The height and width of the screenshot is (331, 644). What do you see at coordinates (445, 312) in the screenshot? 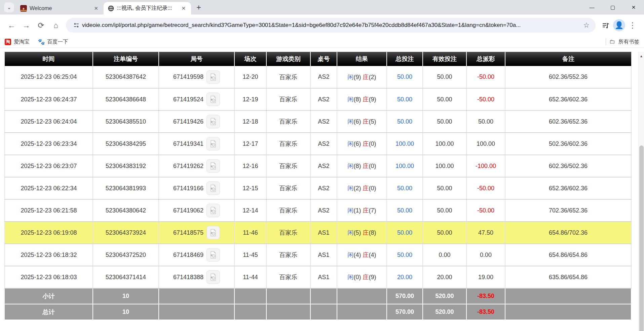
I see `total-valid-bet: 520.00` at bounding box center [445, 312].